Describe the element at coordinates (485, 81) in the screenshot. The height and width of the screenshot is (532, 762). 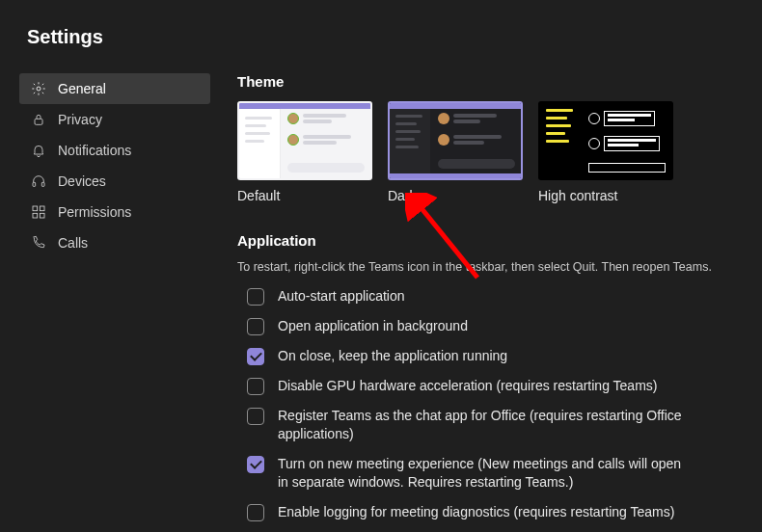
I see `theme-heading: Theme` at that location.